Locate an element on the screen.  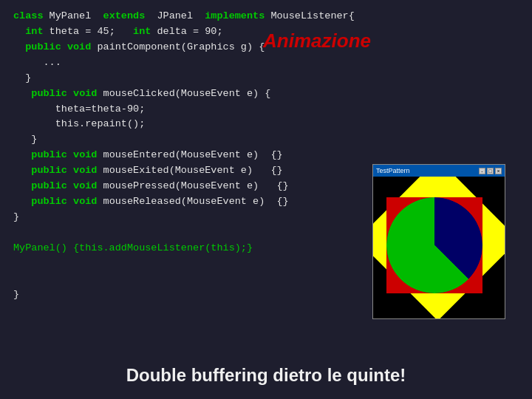
preview-window: TestPattern - □ × is located at coordinates (439, 242).